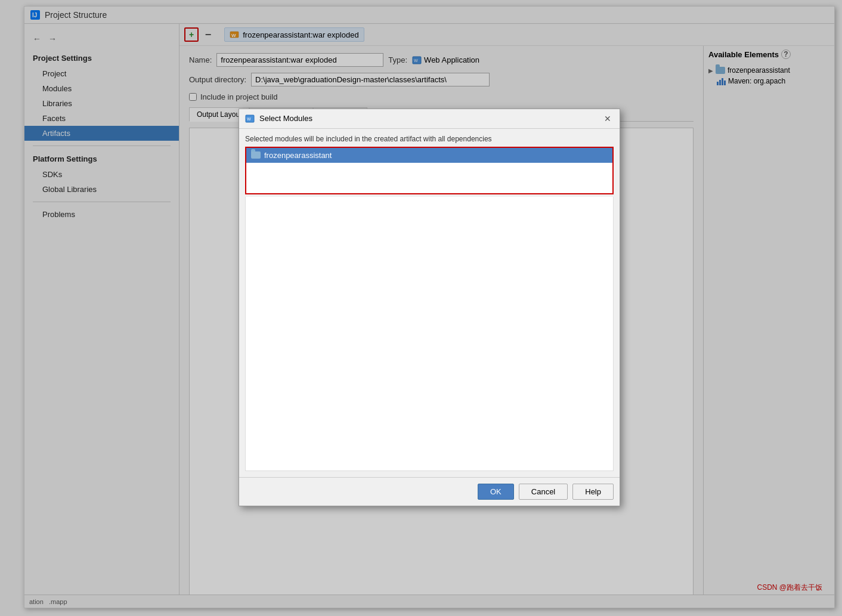 The image size is (842, 616). What do you see at coordinates (249, 119) in the screenshot?
I see `svg-text: W` at bounding box center [249, 119].